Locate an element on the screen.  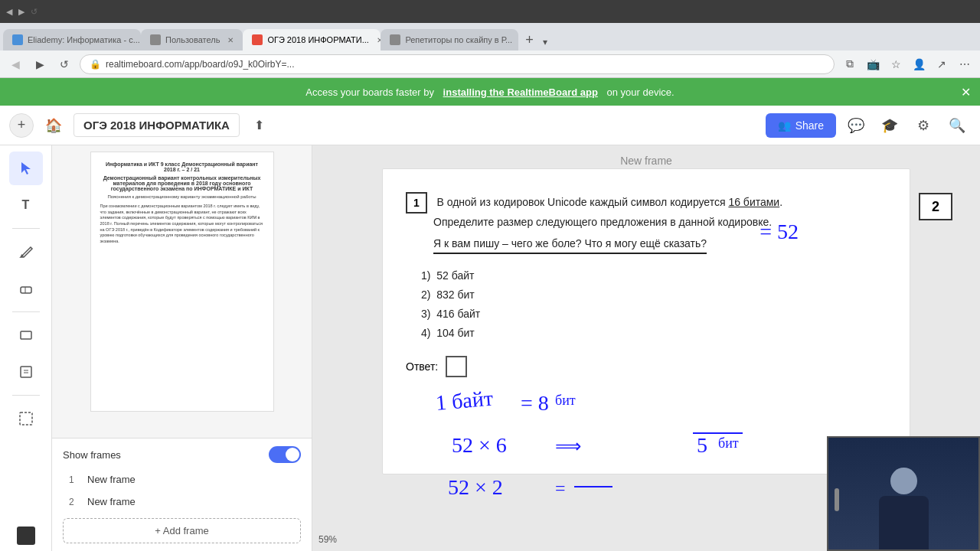
back-button: ◀ is located at coordinates (15, 64).